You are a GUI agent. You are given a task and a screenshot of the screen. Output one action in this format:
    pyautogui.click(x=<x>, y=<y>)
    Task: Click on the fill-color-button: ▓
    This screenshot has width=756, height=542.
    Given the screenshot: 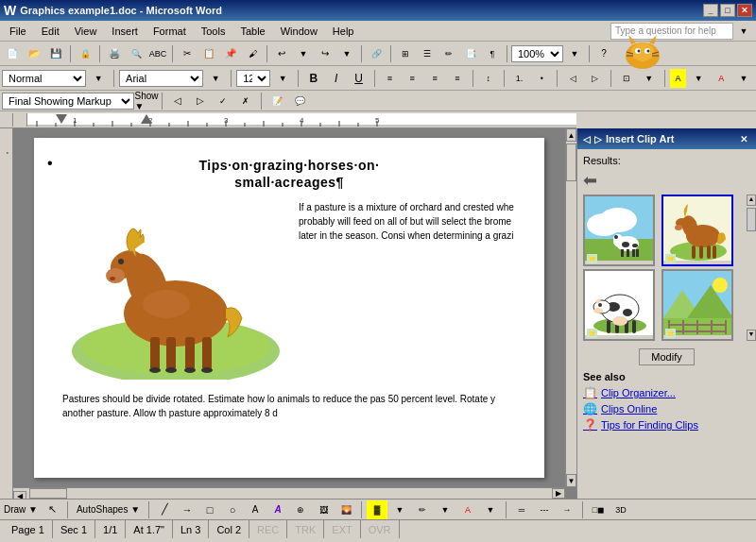 What is the action you would take?
    pyautogui.click(x=377, y=510)
    